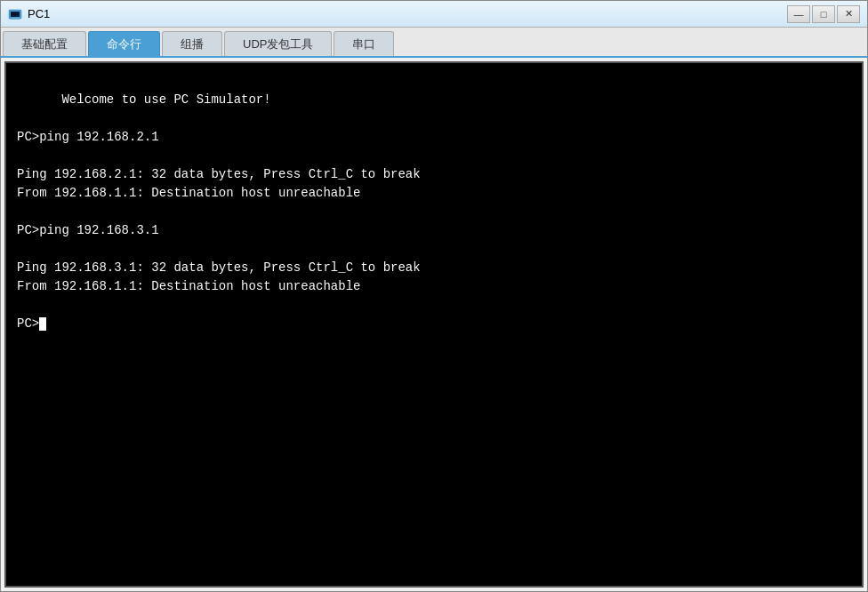 The height and width of the screenshot is (592, 868). What do you see at coordinates (44, 44) in the screenshot?
I see `tab-basic: 基础配置` at bounding box center [44, 44].